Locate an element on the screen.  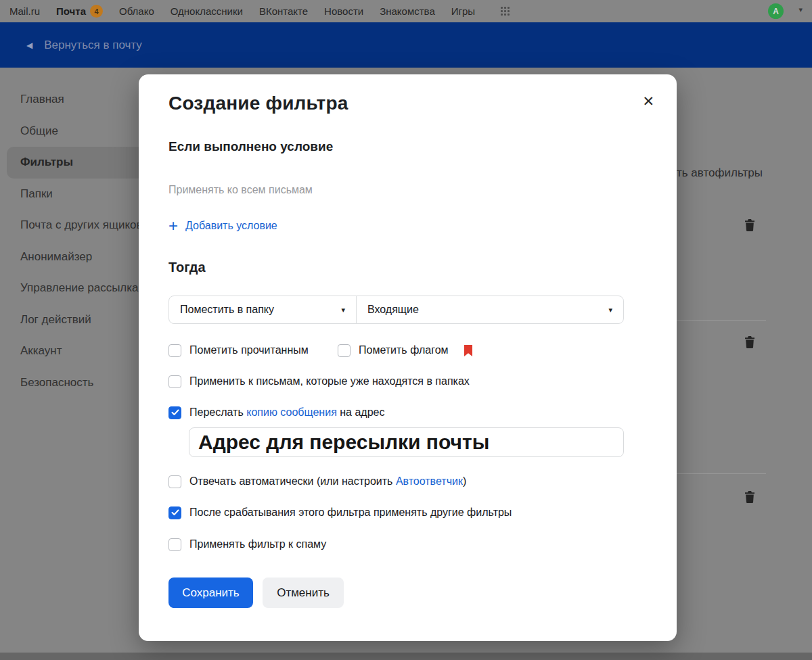
sidebar-item-other-mailboxes: Почта с других ящиков is located at coordinates (81, 226).